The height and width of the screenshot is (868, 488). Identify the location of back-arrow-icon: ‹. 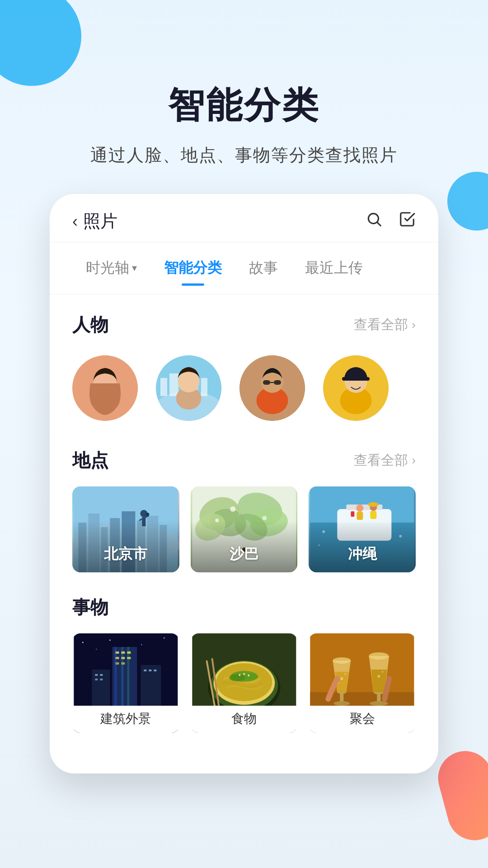
(75, 222).